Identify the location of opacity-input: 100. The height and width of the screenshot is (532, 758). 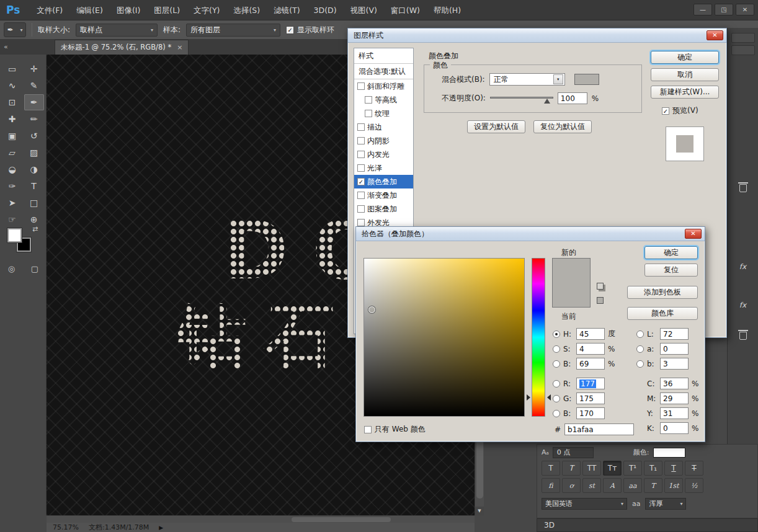
(573, 98).